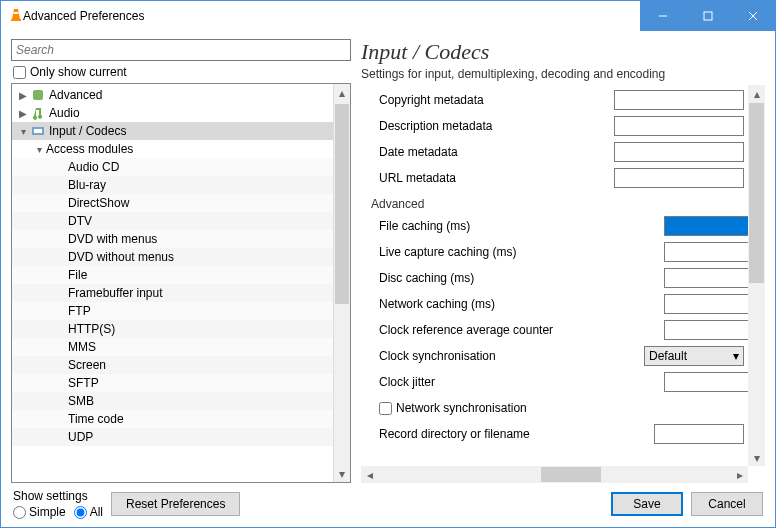 Image resolution: width=776 pixels, height=528 pixels. Describe the element at coordinates (699, 434) in the screenshot. I see `record-dir-input` at that location.